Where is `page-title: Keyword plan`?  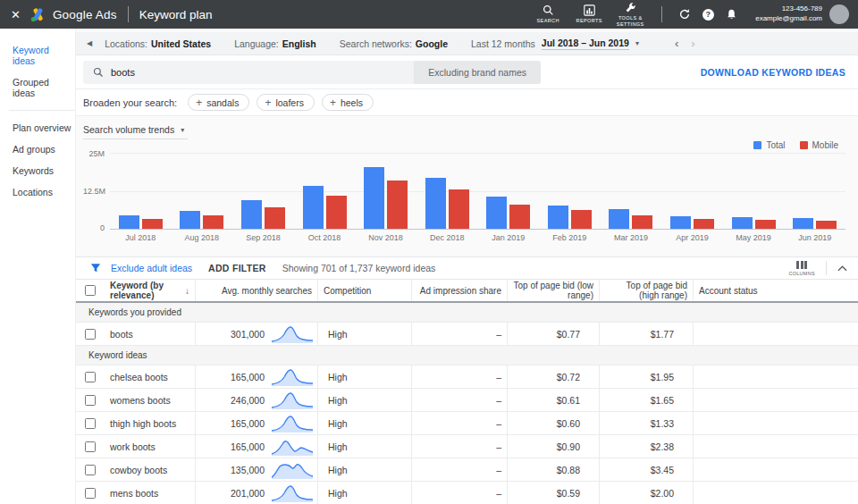 page-title: Keyword plan is located at coordinates (176, 14).